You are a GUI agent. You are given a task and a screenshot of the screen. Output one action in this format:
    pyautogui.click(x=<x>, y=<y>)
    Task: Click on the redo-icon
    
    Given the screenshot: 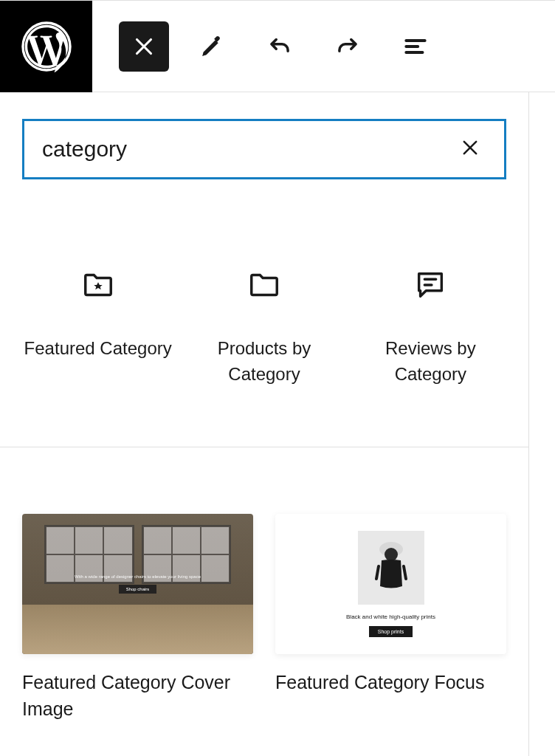 What is the action you would take?
    pyautogui.click(x=348, y=47)
    